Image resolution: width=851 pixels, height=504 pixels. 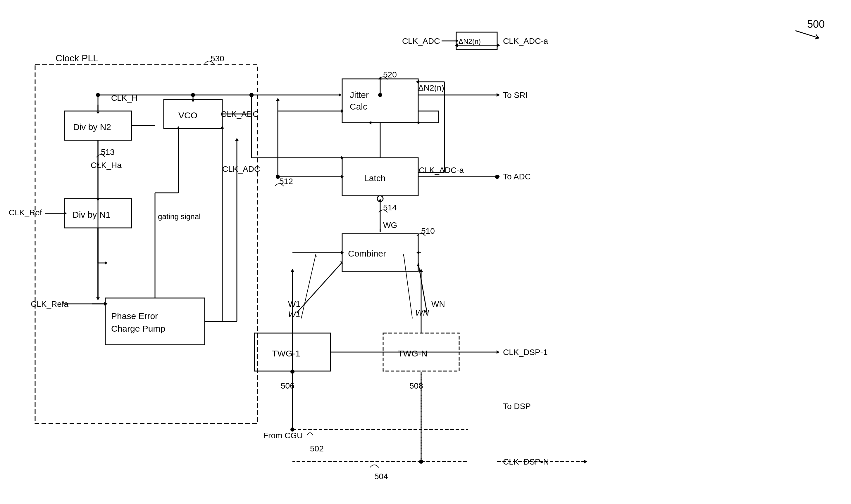 What do you see at coordinates (240, 114) in the screenshot?
I see `clk-adc-jitter-label: CLK_ADC` at bounding box center [240, 114].